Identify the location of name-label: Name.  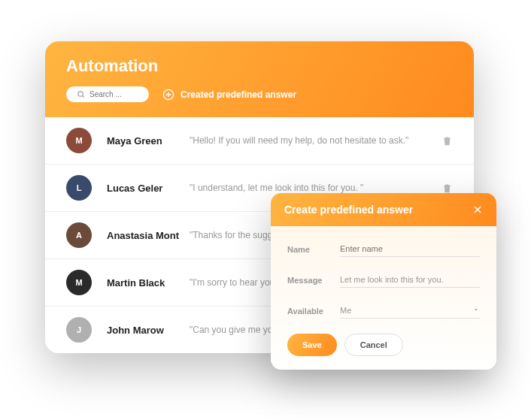
(314, 249).